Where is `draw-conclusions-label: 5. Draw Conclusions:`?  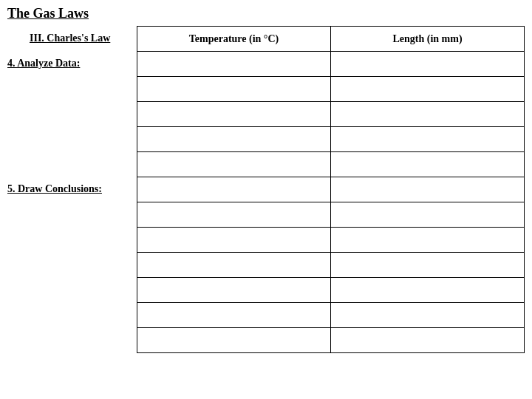
draw-conclusions-label: 5. Draw Conclusions: is located at coordinates (72, 189).